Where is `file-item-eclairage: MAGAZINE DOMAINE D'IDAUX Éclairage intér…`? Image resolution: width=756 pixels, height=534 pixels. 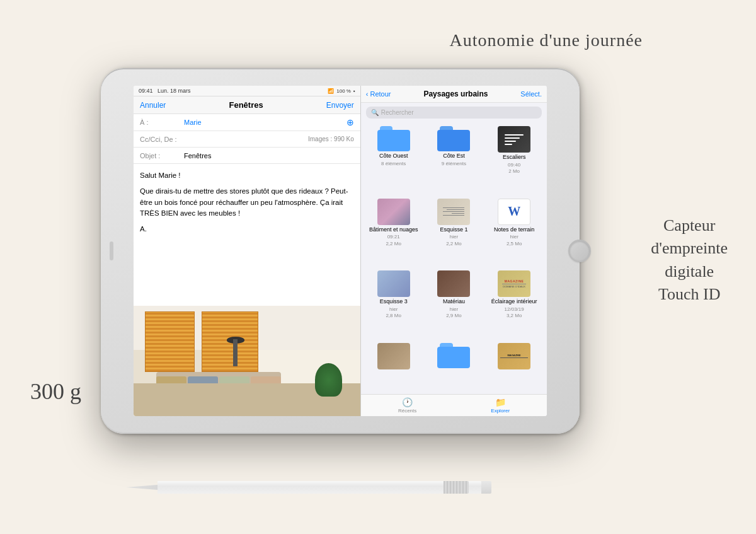 file-item-eclairage: MAGAZINE DOMAINE D'IDAUX Éclairage intér… is located at coordinates (514, 304).